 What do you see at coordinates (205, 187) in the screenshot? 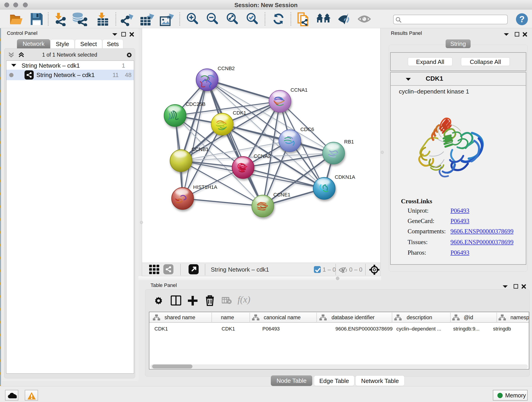
I see `svg-text: HIST1H1A` at bounding box center [205, 187].